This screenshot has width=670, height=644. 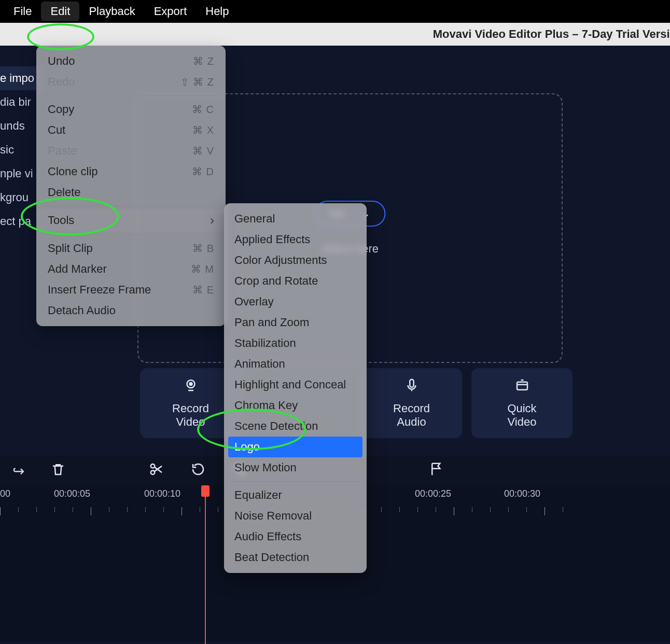 I want to click on trash-icon, so click(x=58, y=471).